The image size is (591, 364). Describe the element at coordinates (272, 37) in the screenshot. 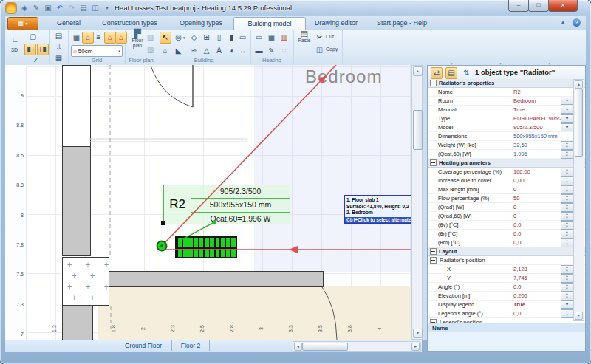

I see `radiator-tool-icon: ▦` at that location.